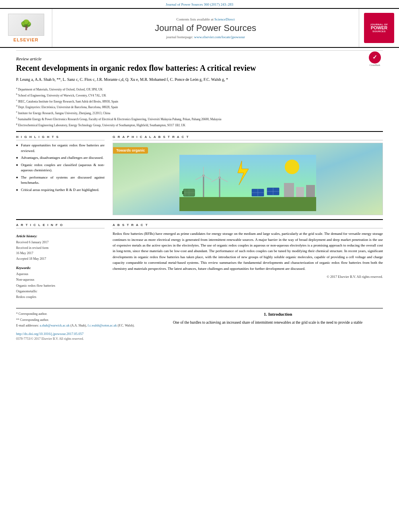  I want to click on affiliation-f: f Sustainable Energy & Power Electronics…, so click(200, 119).